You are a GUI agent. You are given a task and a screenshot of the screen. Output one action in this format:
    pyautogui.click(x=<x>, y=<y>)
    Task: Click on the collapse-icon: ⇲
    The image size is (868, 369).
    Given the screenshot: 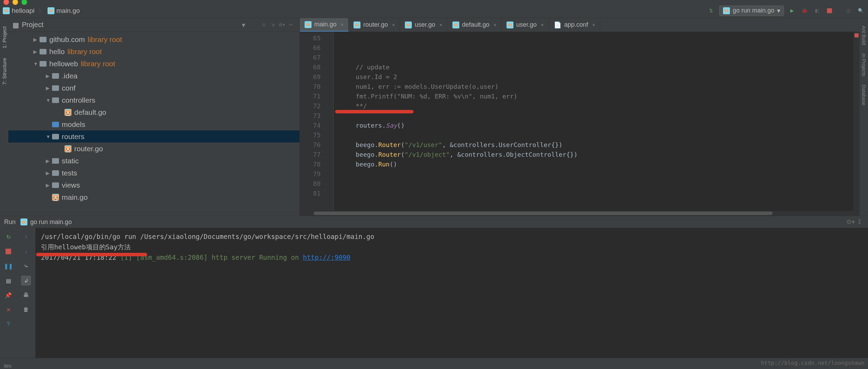 What is the action you would take?
    pyautogui.click(x=273, y=25)
    